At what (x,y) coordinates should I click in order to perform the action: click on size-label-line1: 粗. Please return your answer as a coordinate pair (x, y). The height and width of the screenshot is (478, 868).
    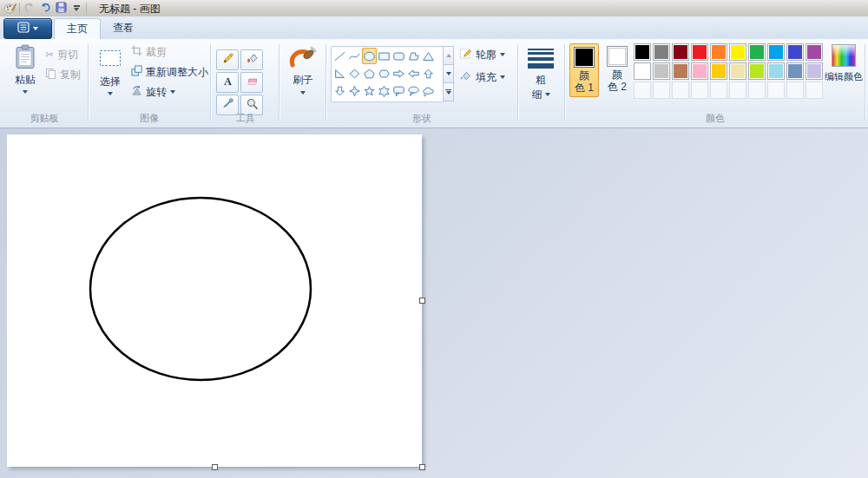
    Looking at the image, I should click on (541, 80).